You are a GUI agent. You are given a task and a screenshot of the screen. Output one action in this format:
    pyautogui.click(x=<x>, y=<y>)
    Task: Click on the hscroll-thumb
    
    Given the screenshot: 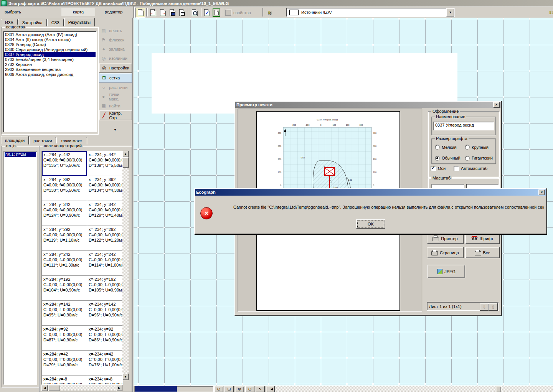 What is the action you would take?
    pyautogui.click(x=54, y=388)
    